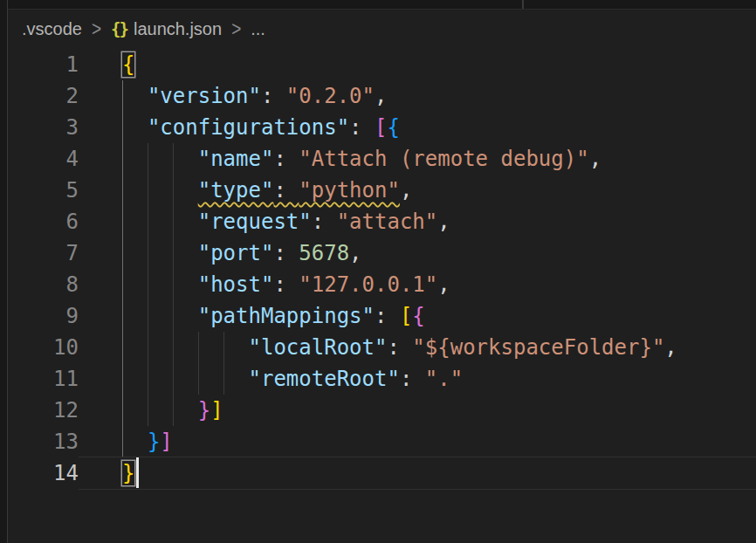  I want to click on token-str: "attach", so click(388, 222).